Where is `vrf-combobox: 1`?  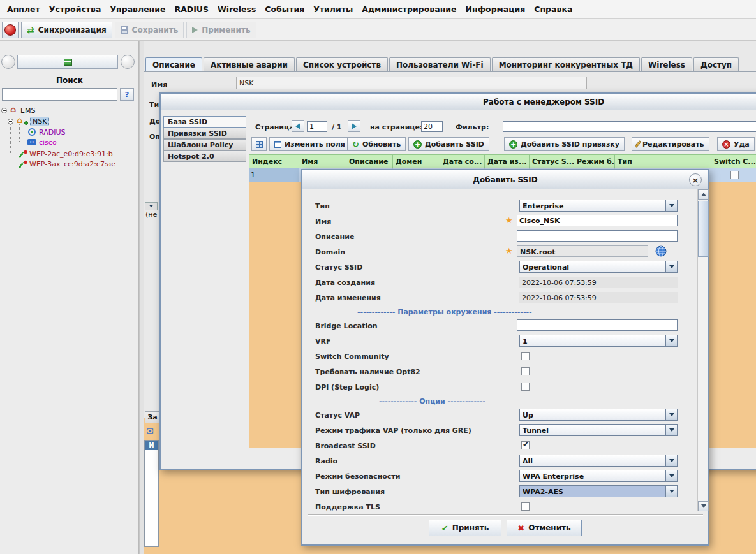 vrf-combobox: 1 is located at coordinates (598, 340).